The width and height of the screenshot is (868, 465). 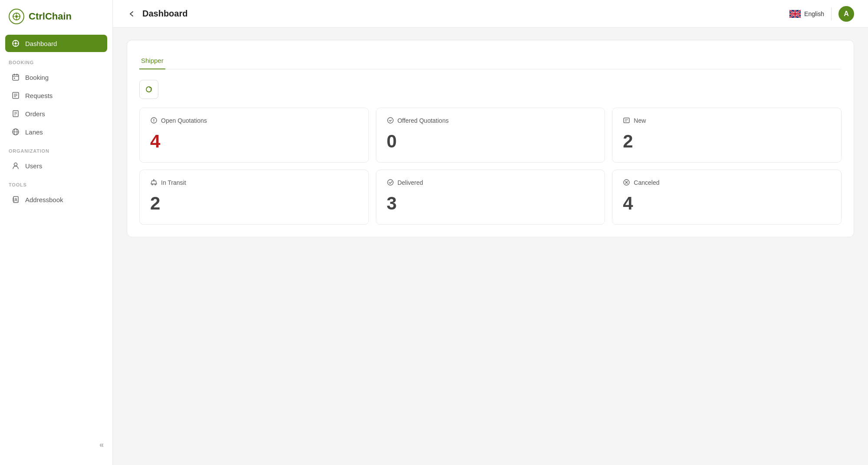 What do you see at coordinates (490, 61) in the screenshot?
I see `tab-row: Shipper` at bounding box center [490, 61].